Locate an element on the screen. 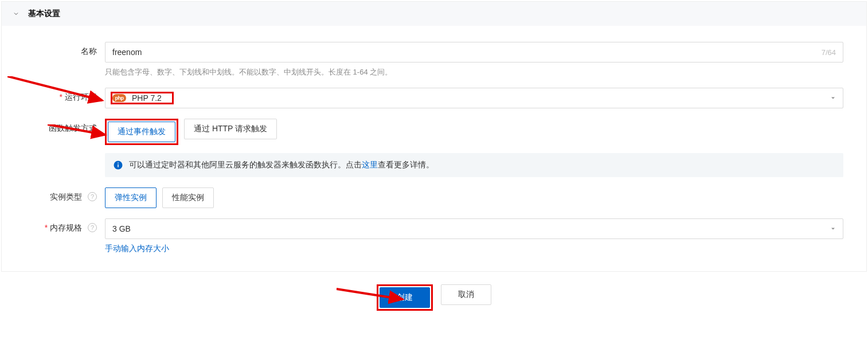  instance-type-elastic: 弹性实例 is located at coordinates (131, 198).